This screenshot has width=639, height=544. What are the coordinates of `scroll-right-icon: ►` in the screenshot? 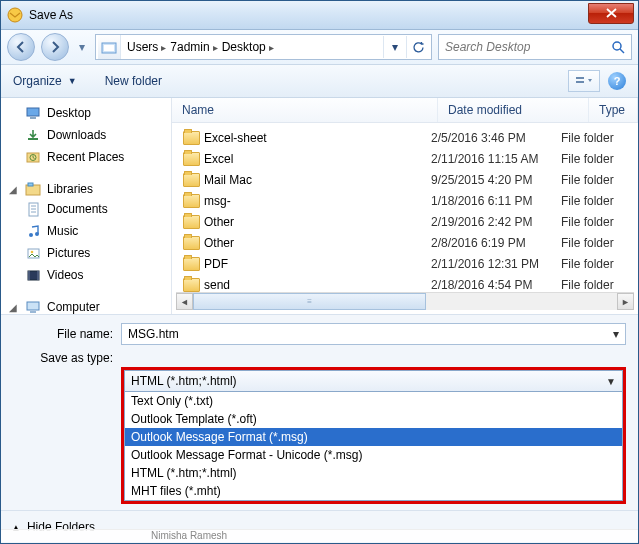 It's located at (626, 302).